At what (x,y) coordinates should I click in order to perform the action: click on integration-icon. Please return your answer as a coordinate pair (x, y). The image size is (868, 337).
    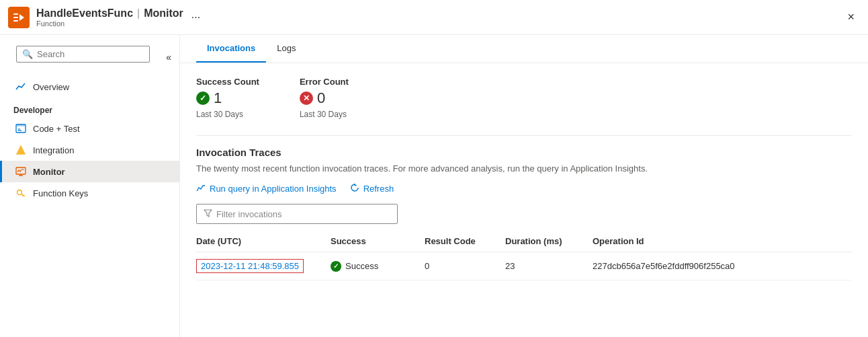
    Looking at the image, I should click on (21, 150).